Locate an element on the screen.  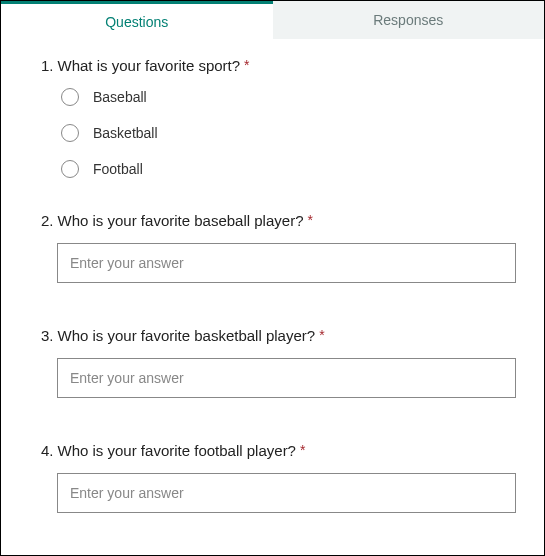
question-text: Who is your favorite basketball player? is located at coordinates (187, 336).